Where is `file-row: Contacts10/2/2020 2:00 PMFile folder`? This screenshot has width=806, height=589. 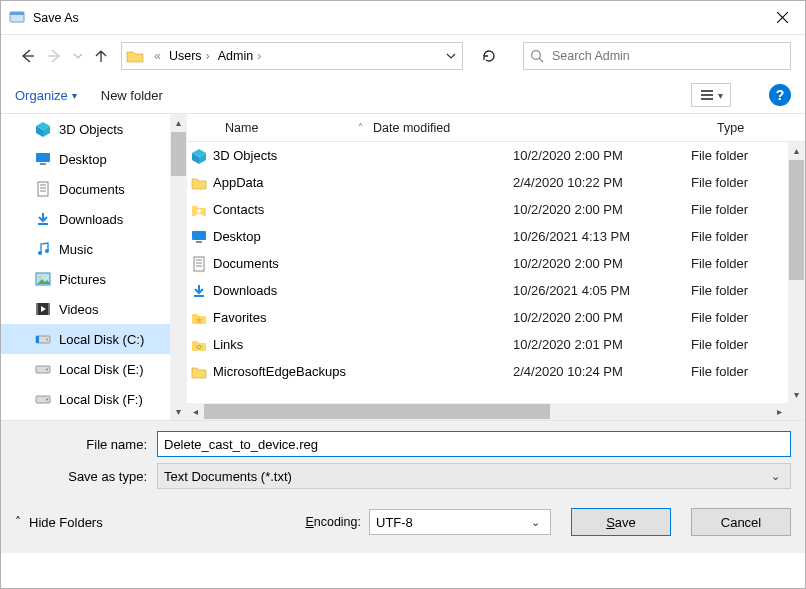
file-row: Contacts10/2/2020 2:00 PMFile folder is located at coordinates (496, 210).